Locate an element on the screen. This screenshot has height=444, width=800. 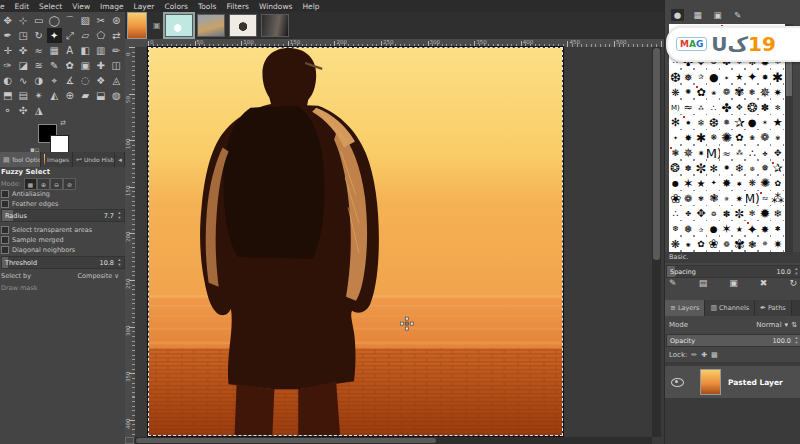
threshold-slider: Threshold 10.8 ▴▾ is located at coordinates (63, 262).